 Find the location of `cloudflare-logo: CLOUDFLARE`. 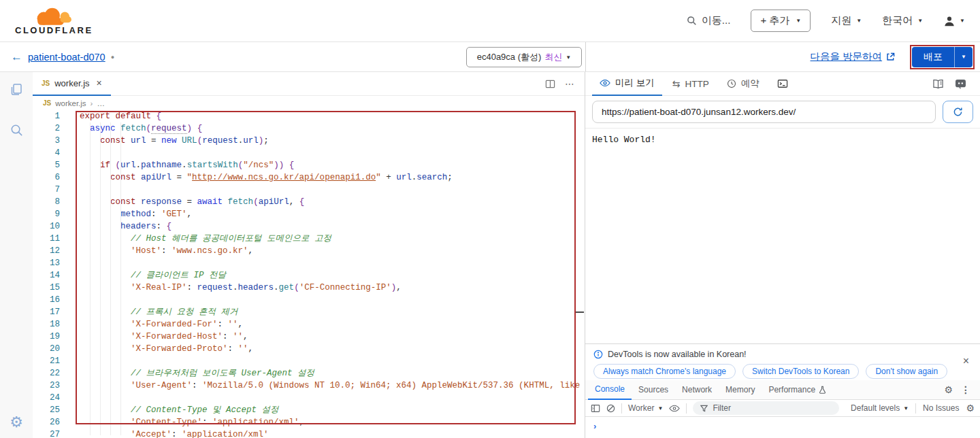

cloudflare-logo: CLOUDFLARE is located at coordinates (54, 20).